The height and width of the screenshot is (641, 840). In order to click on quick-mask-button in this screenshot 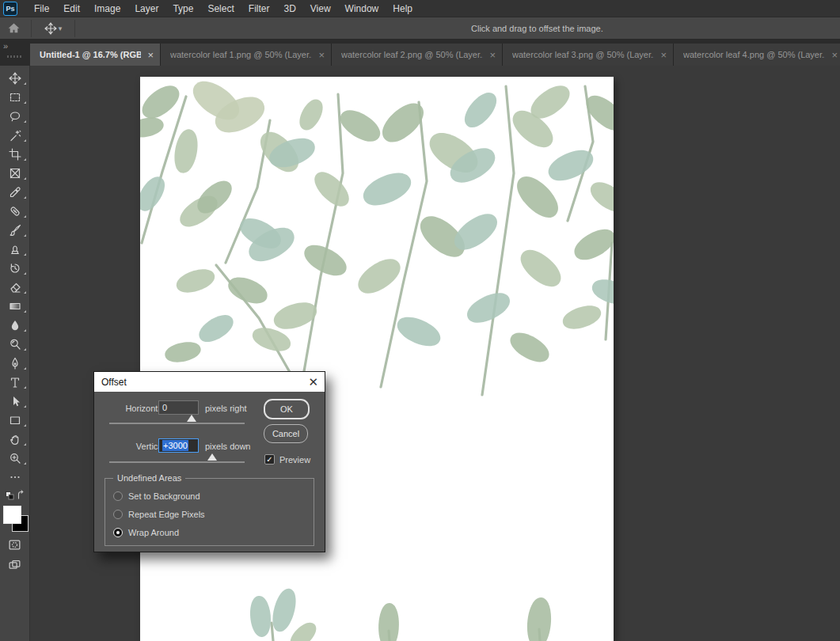, I will do `click(14, 544)`.